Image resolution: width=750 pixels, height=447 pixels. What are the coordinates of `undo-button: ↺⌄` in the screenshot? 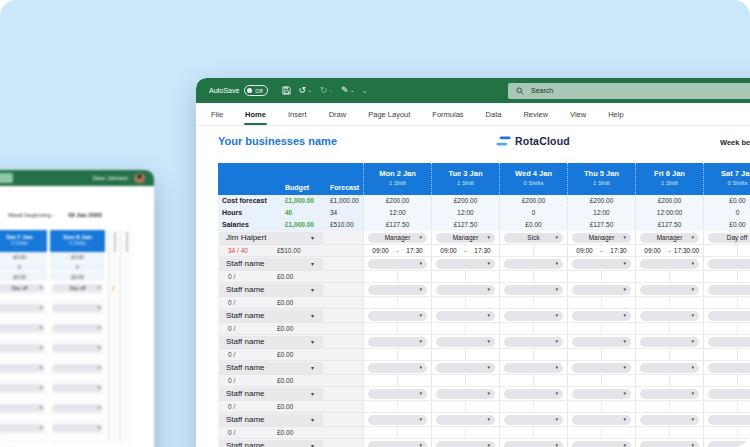 It's located at (306, 90).